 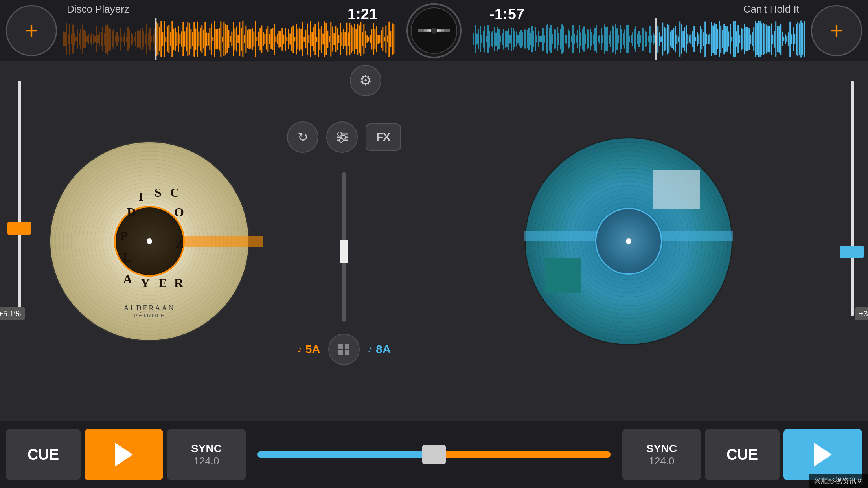 What do you see at coordinates (206, 449) in the screenshot?
I see `sync-label-left: SYNC` at bounding box center [206, 449].